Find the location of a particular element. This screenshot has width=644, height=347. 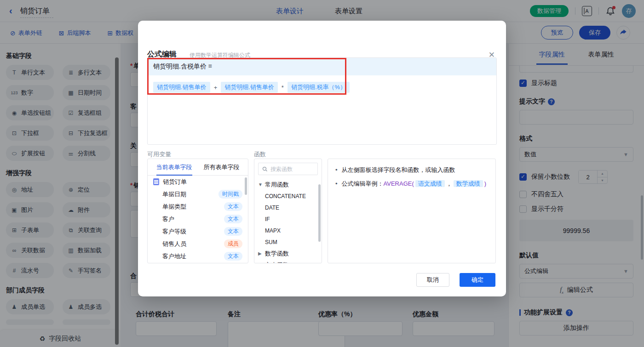

variables-tabs: 当前表单字段 所有表单字段 is located at coordinates (198, 167).